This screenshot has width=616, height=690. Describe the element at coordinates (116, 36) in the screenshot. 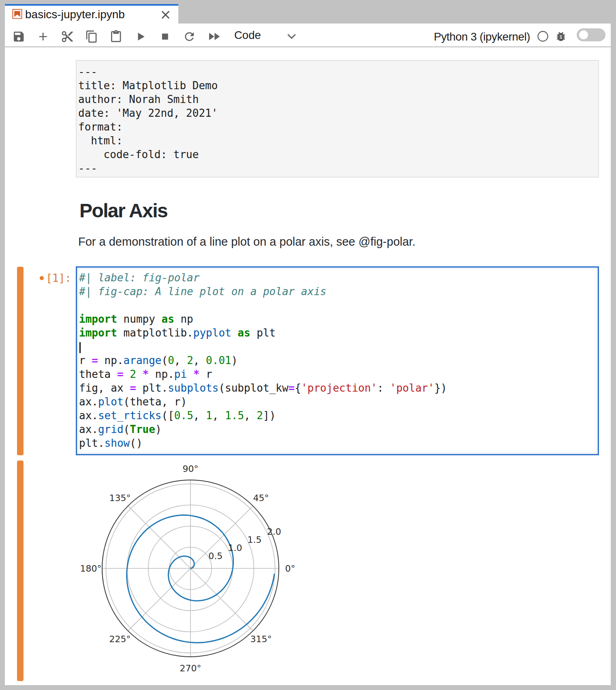

I see `paste-cells-button` at that location.